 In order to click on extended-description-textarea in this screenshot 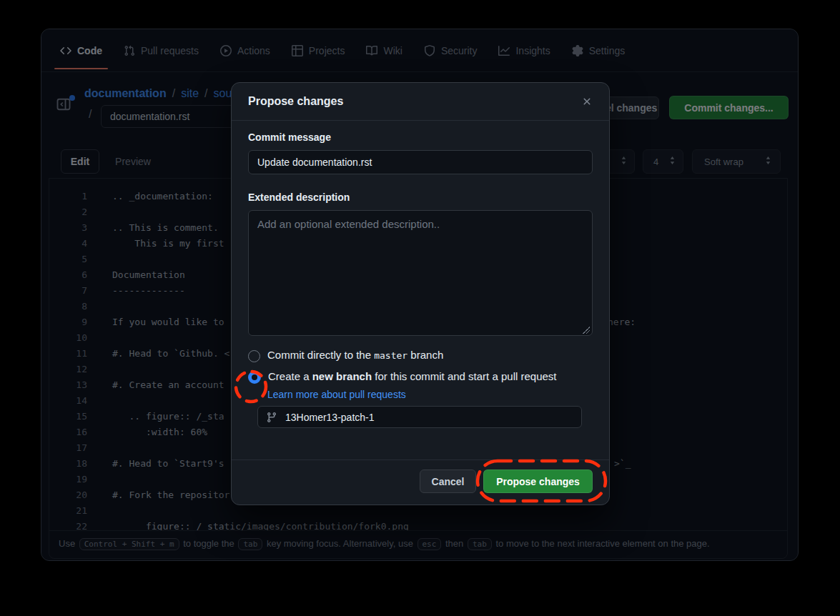, I will do `click(420, 273)`.